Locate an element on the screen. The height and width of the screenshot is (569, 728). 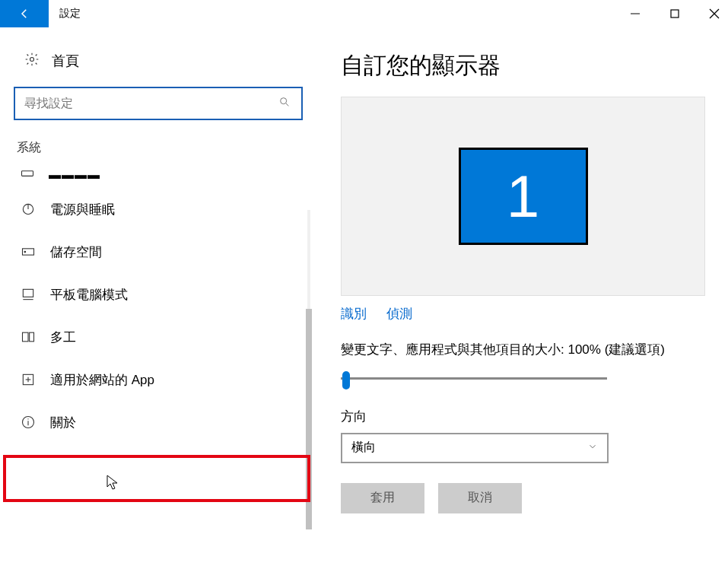
close-button is located at coordinates (714, 14).